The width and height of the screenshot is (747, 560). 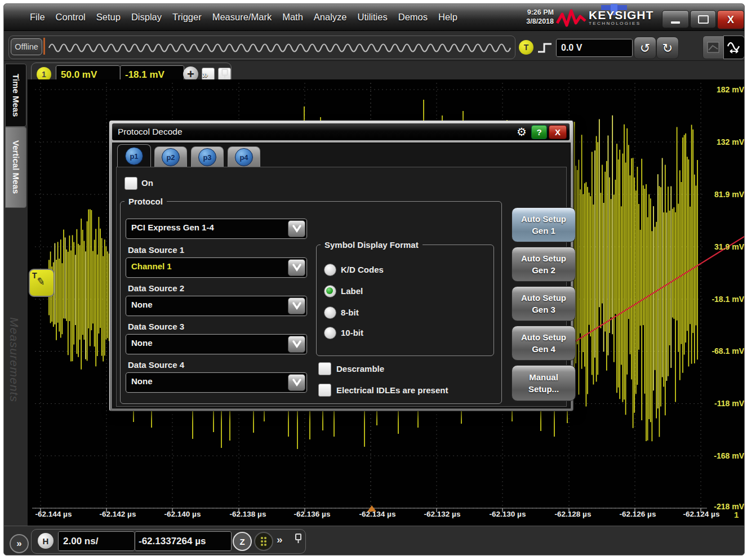 I want to click on radio-label-label: Label, so click(x=352, y=291).